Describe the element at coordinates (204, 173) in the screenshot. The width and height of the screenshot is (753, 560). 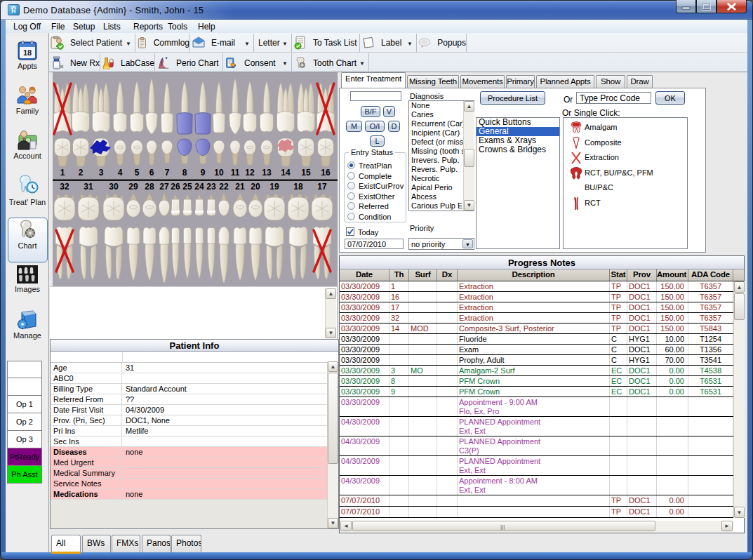
I see `svg-text: 9` at that location.